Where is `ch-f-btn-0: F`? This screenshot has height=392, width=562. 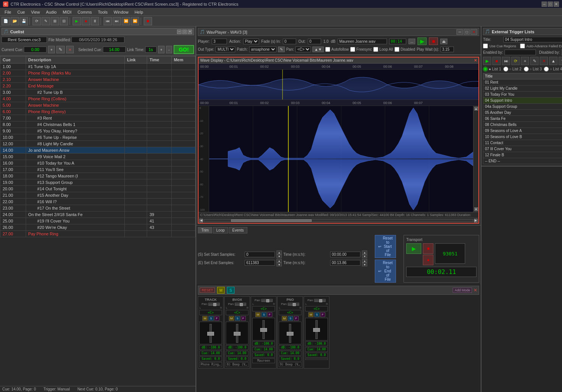 ch-f-btn-0: F is located at coordinates (217, 319).